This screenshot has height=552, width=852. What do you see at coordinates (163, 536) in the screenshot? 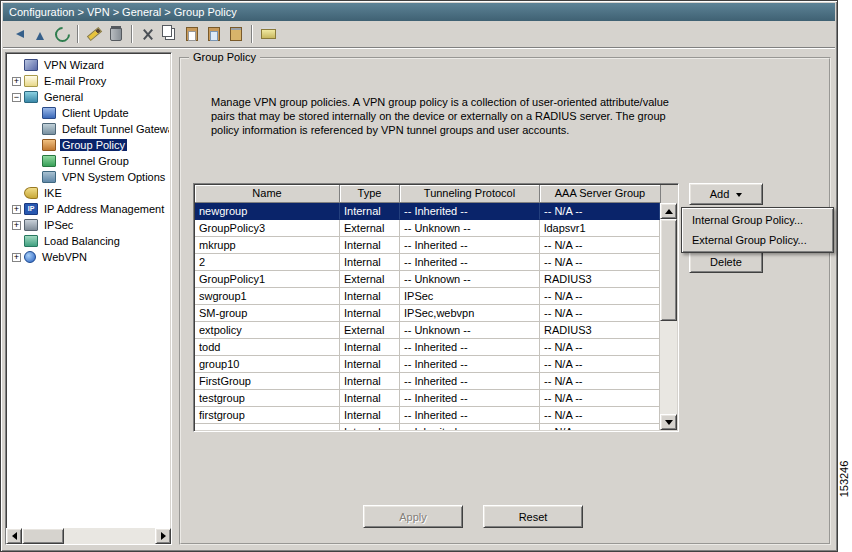
I see `scroll-right-button` at bounding box center [163, 536].